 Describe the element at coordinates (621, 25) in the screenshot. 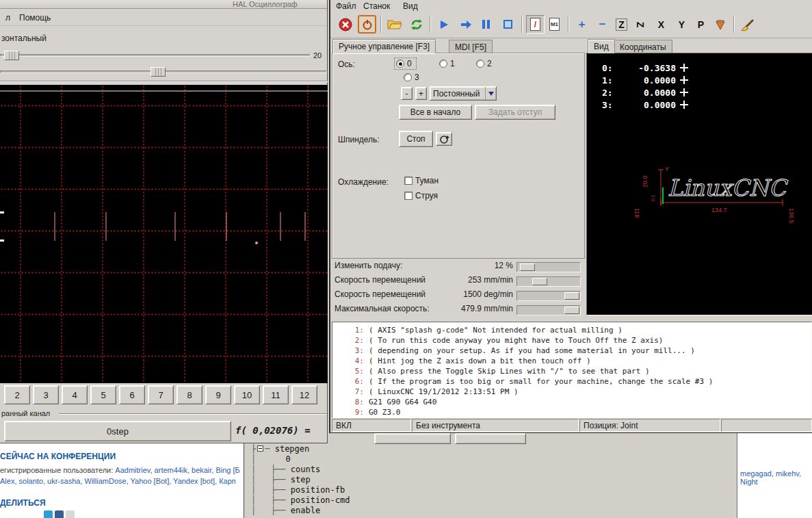

I see `view-top-button: Z` at that location.